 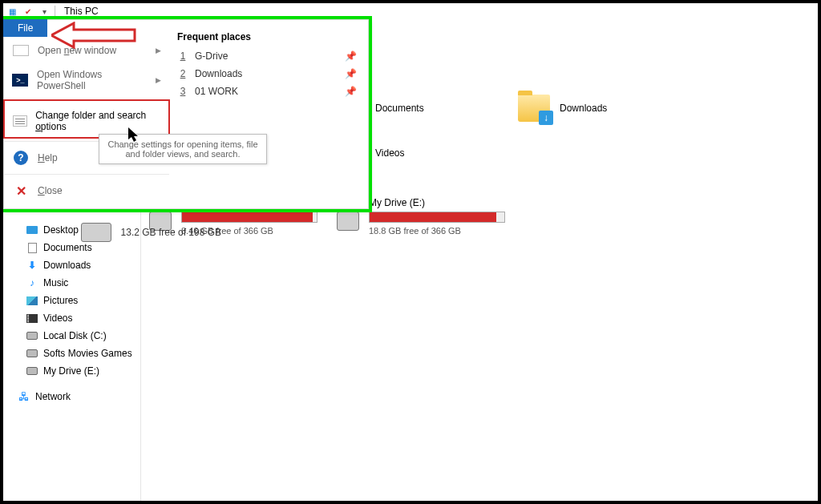 I want to click on menu-close: ✕ Close, so click(x=87, y=189).